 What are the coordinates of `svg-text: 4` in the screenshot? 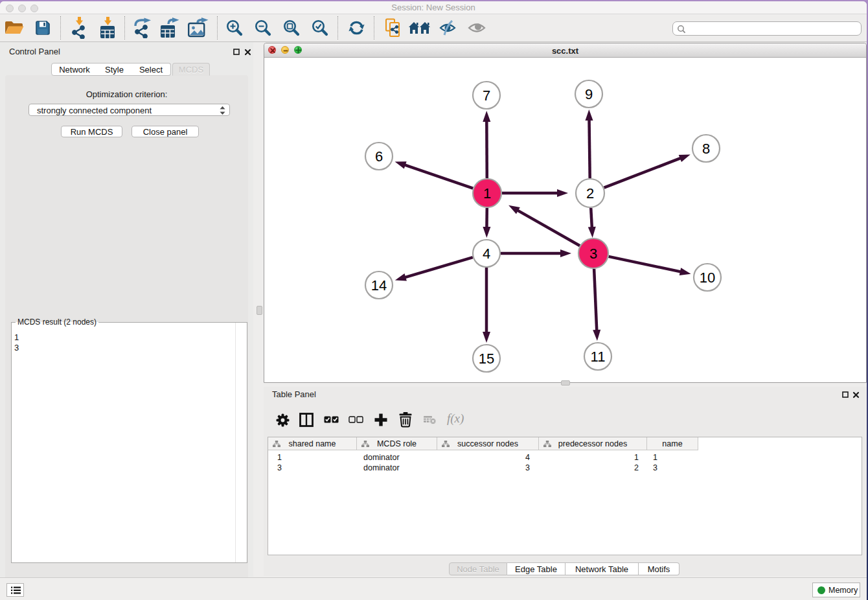 It's located at (486, 254).